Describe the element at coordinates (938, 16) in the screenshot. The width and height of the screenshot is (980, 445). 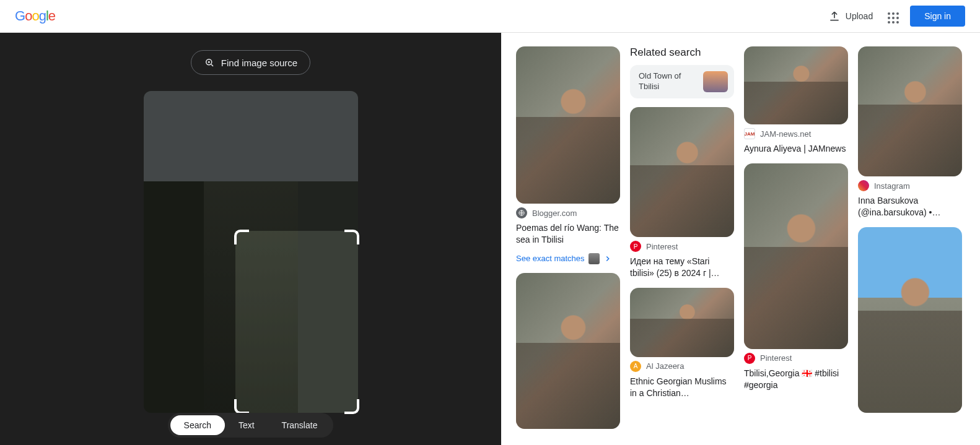
I see `sign-in-button: Sign in` at that location.